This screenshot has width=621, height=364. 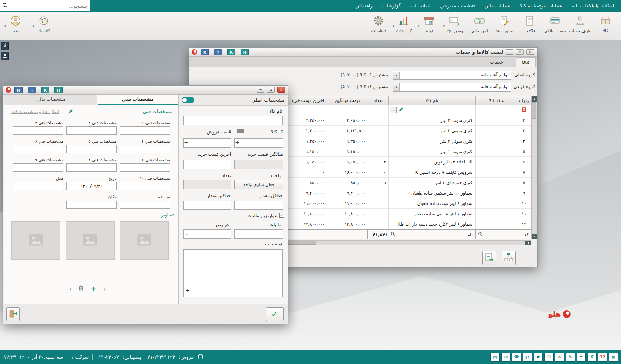 I want to click on toolbar-production: ▾توليد, so click(x=429, y=26).